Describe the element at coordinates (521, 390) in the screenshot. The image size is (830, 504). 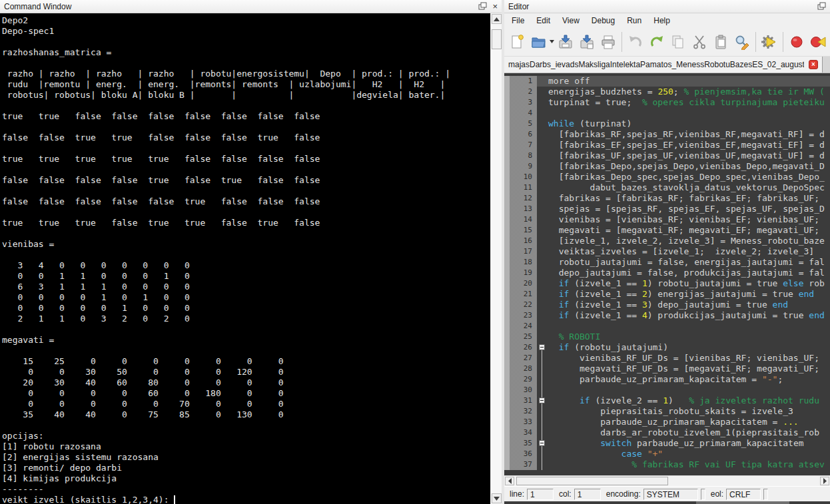
I see `line-number: 30` at that location.